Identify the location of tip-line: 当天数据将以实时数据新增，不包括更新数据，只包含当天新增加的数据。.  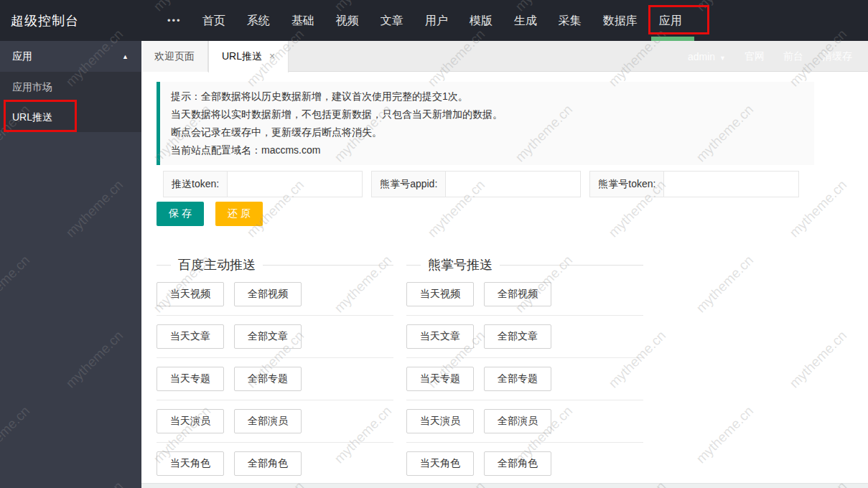
(487, 115).